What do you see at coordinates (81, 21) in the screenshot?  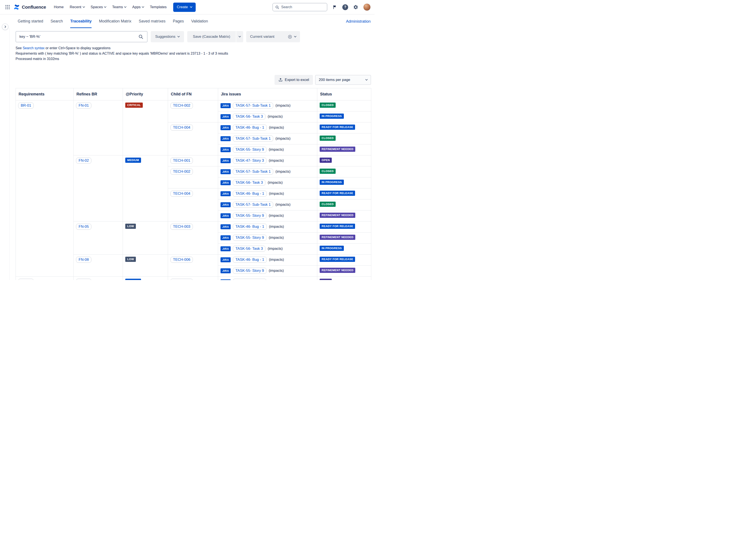 I see `tab-traceability: Traceability` at bounding box center [81, 21].